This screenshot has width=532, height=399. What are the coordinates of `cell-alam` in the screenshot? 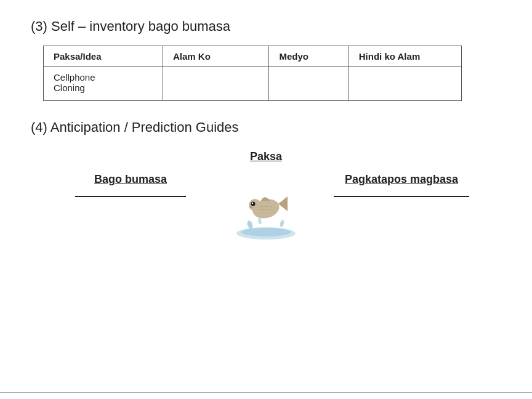 It's located at (216, 84).